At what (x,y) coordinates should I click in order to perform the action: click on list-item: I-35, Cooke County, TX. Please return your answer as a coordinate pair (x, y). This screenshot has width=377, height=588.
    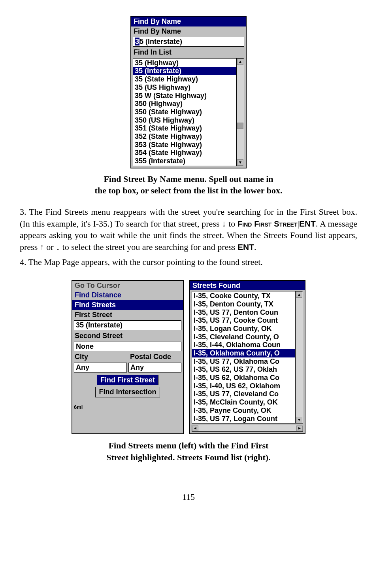
    Looking at the image, I should click on (243, 296).